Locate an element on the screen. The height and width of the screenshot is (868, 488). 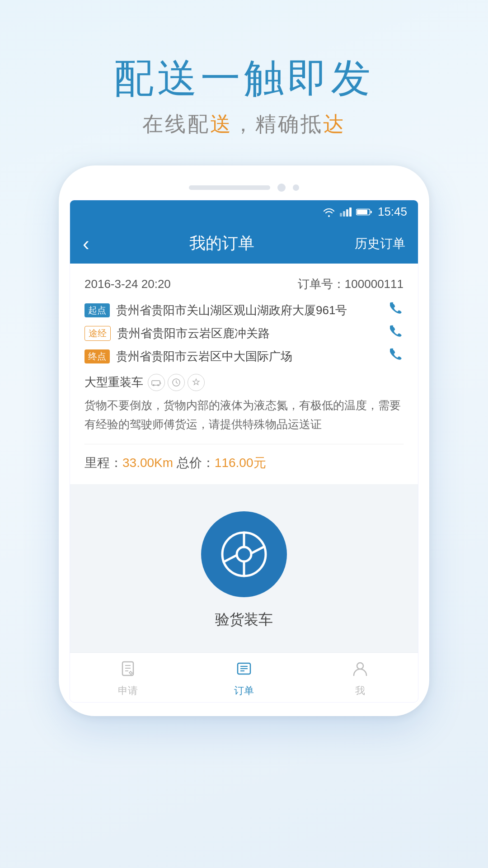
battery-icon is located at coordinates (364, 212).